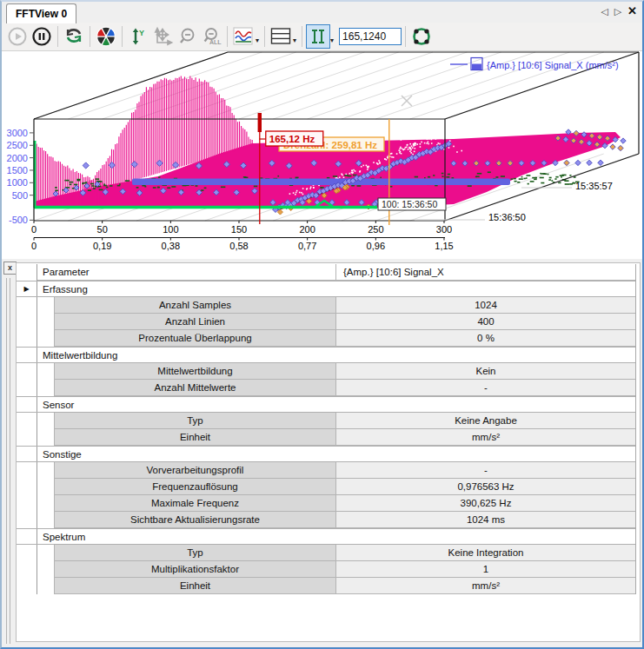 The width and height of the screenshot is (644, 649). What do you see at coordinates (163, 36) in the screenshot?
I see `fit-axes-button` at bounding box center [163, 36].